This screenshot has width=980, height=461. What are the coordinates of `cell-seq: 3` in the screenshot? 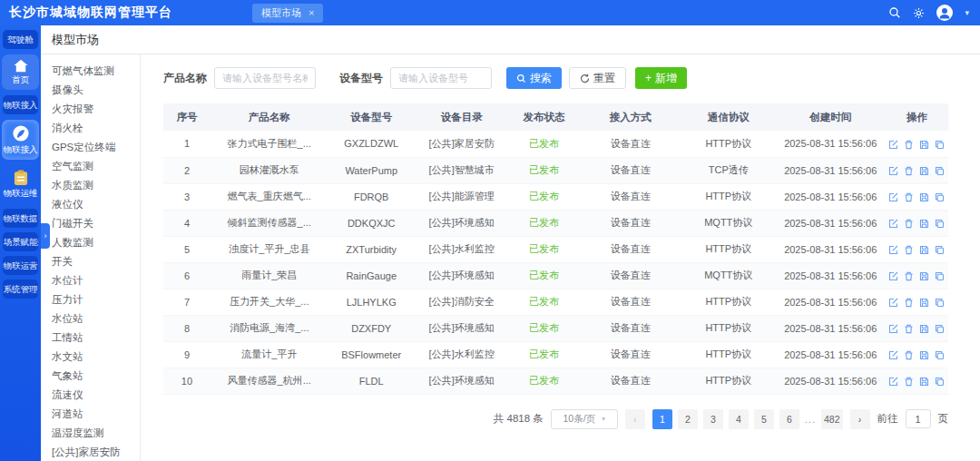 It's located at (187, 196).